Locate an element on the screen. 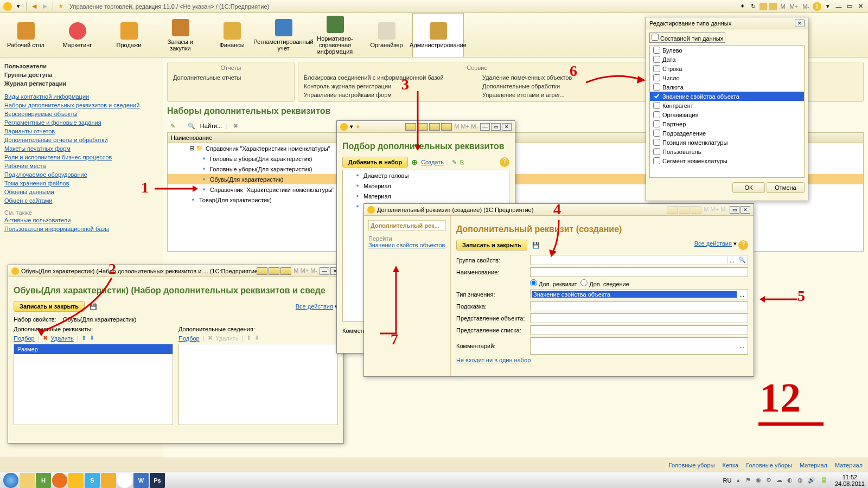 Image resolution: width=868 pixels, height=488 pixels. ribbon-organizer: Органайзер is located at coordinates (386, 35).